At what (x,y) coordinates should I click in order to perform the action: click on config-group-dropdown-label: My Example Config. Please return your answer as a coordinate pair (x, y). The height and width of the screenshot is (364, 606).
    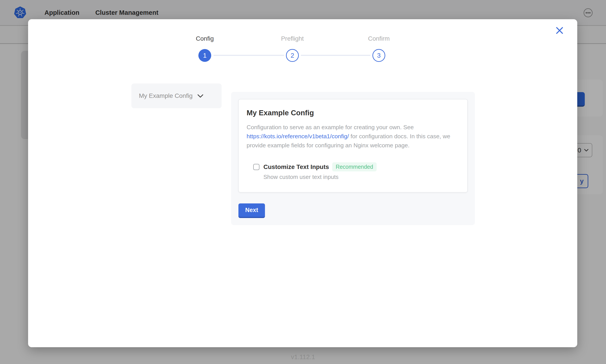
    Looking at the image, I should click on (166, 96).